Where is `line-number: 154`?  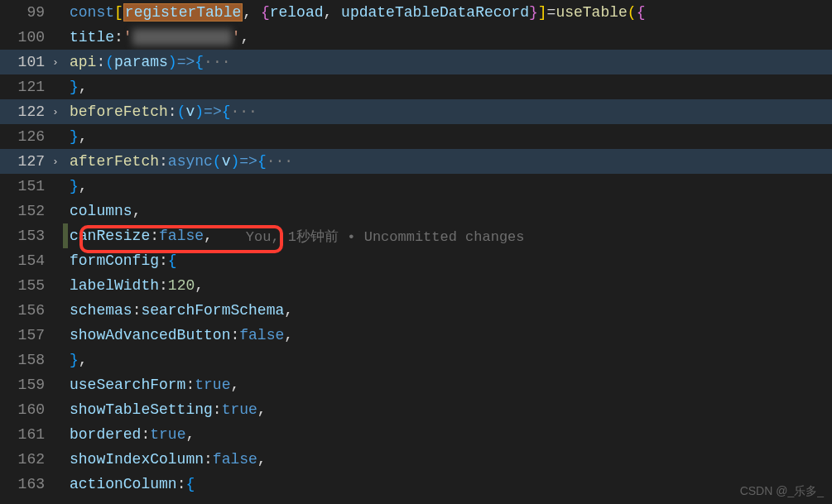 line-number: 154 is located at coordinates (24, 261).